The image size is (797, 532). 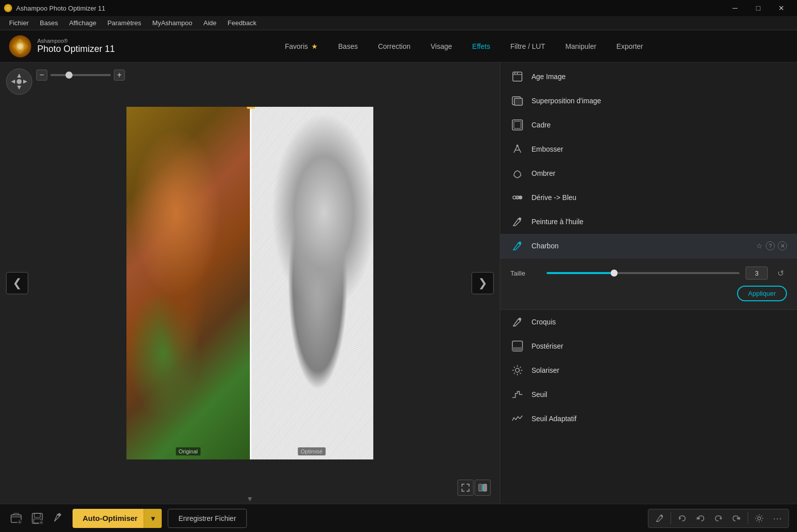 What do you see at coordinates (117, 518) in the screenshot?
I see `auto-optimise-button: Auto-Optimiser ▾` at bounding box center [117, 518].